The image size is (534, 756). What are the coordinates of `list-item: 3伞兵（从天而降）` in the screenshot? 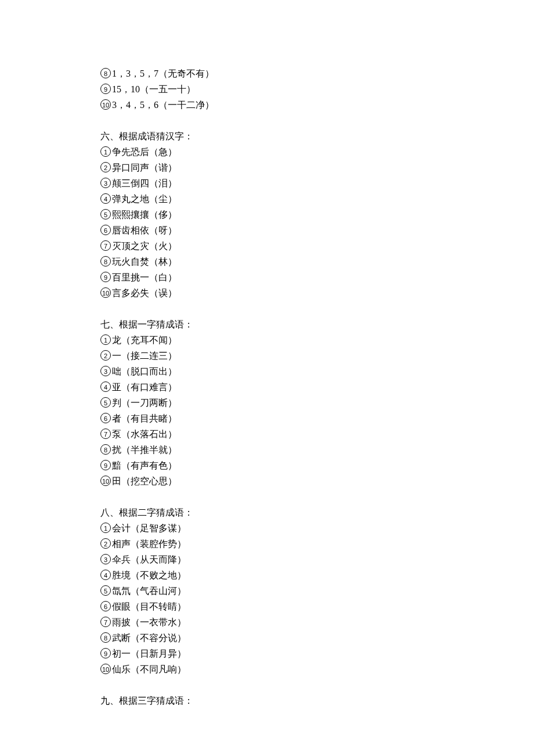 It's located at (317, 560).